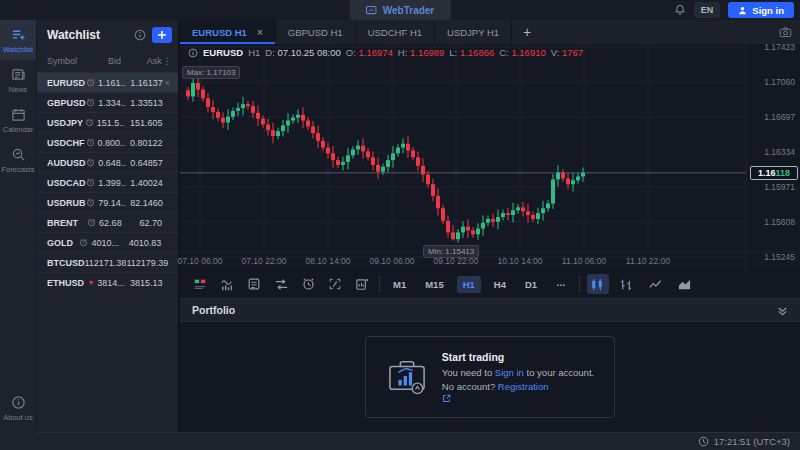 The image size is (800, 450). I want to click on watchlist-title: Watchlist, so click(88, 35).